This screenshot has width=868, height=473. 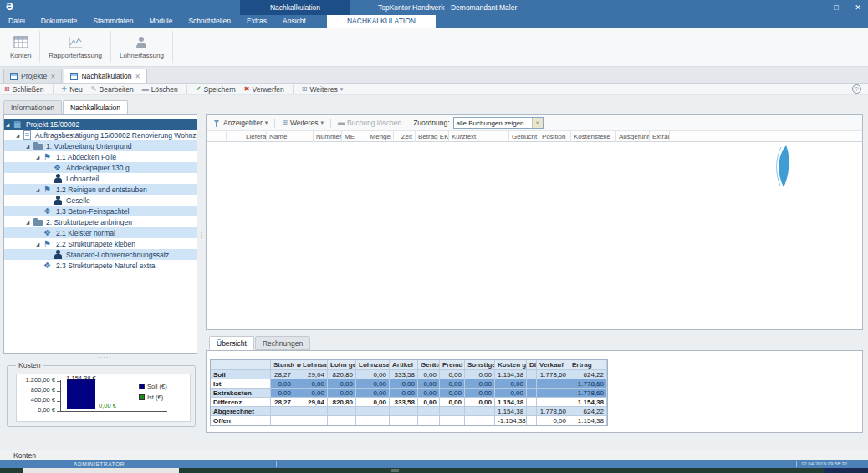 I want to click on weiteres-filter-button: ⊞ Weiteres ▾, so click(x=303, y=123).